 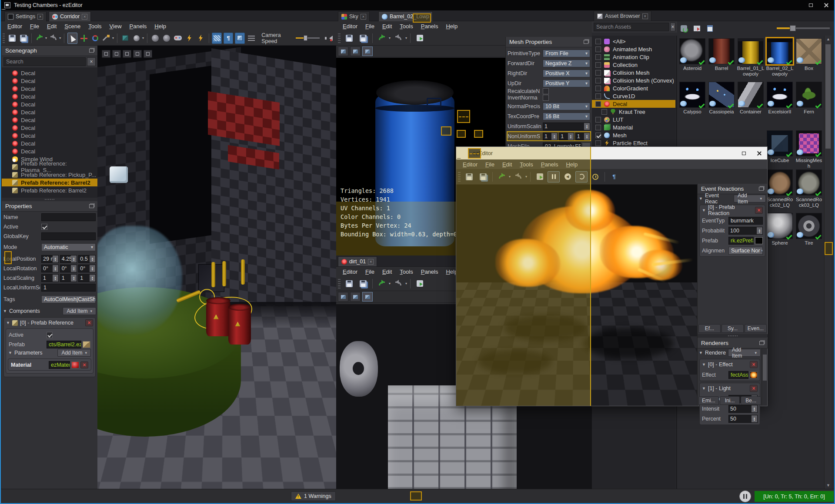 I want to click on event-type-field: burnmark, so click(x=745, y=221).